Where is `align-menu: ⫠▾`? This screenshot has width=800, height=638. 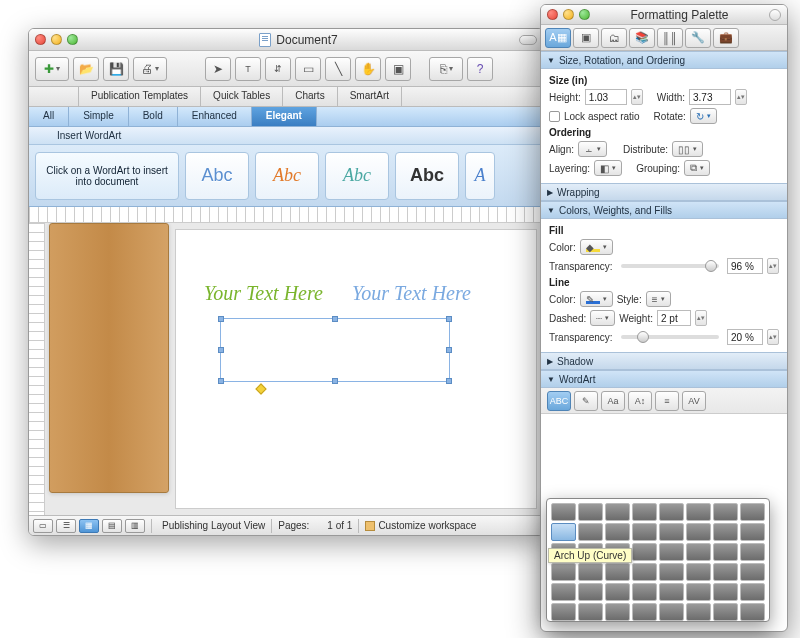 align-menu: ⫠▾ is located at coordinates (592, 149).